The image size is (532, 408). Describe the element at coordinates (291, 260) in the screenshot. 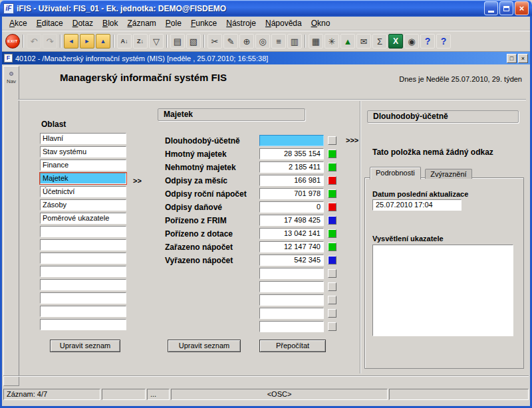

I see `indicator-value-field: 542 345` at that location.